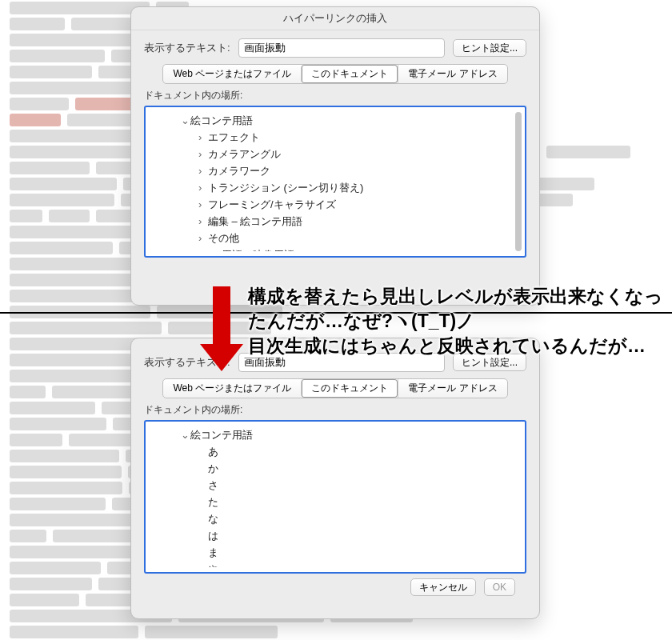 This screenshot has width=672, height=640. Describe the element at coordinates (499, 587) in the screenshot. I see `ok-button: OK` at that location.